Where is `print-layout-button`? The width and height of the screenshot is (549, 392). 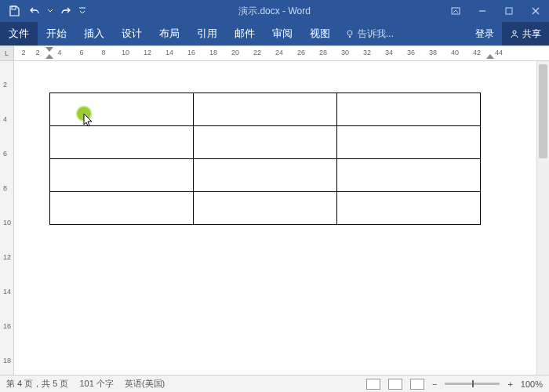
print-layout-button is located at coordinates (395, 384).